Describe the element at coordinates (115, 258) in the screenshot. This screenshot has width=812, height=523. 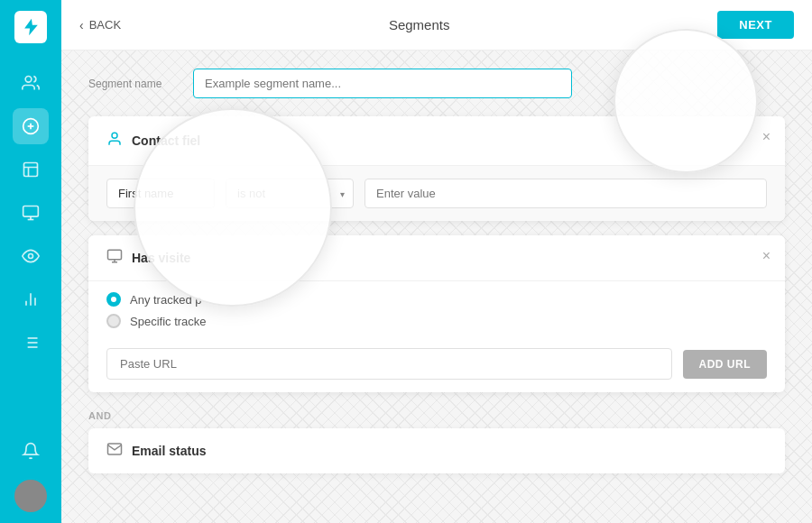
I see `monitor-icon` at that location.